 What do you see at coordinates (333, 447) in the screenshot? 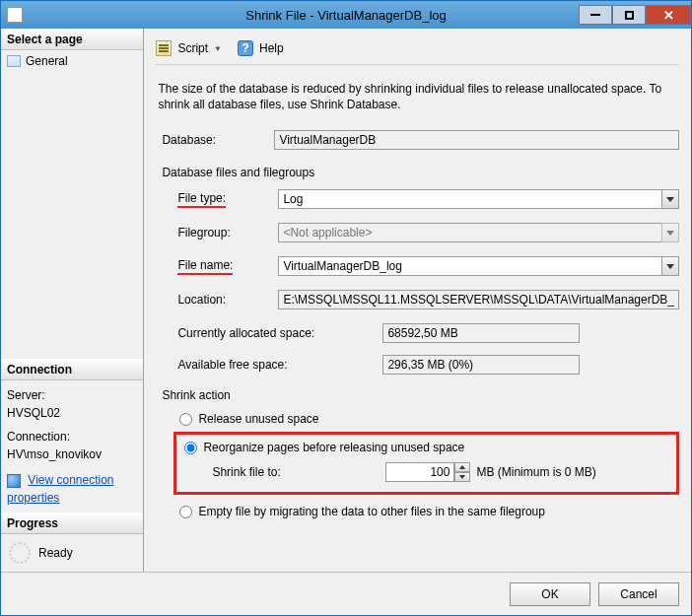
I see `radio-reorganize-label: Reorganize pages before releasing unused…` at bounding box center [333, 447].